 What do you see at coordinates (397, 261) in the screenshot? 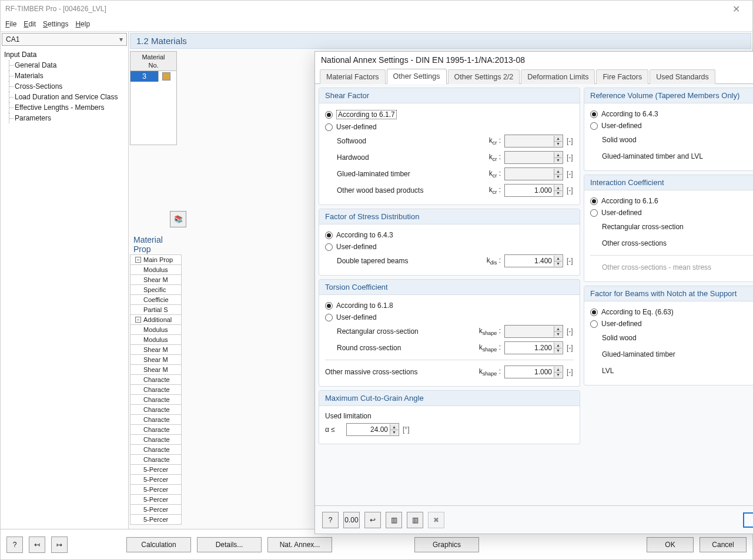
I see `label-double-taper: Double tapered beams` at bounding box center [397, 261].